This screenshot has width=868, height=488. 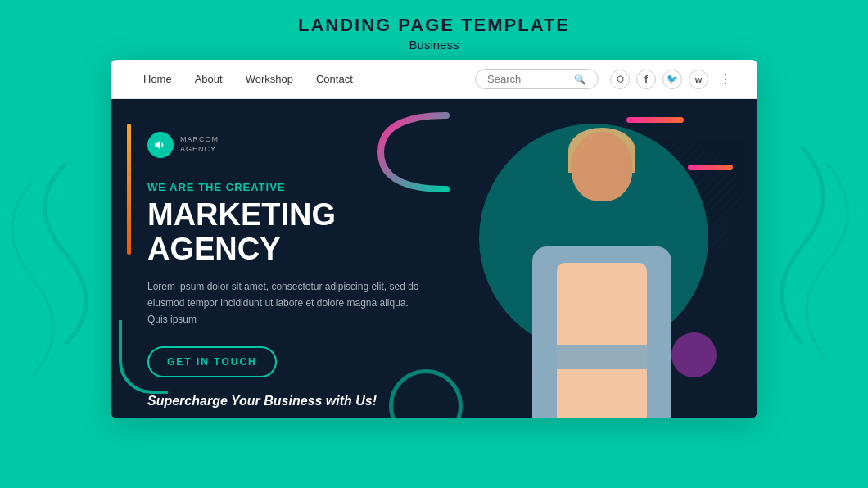 What do you see at coordinates (209, 79) in the screenshot?
I see `nav-about: About` at bounding box center [209, 79].